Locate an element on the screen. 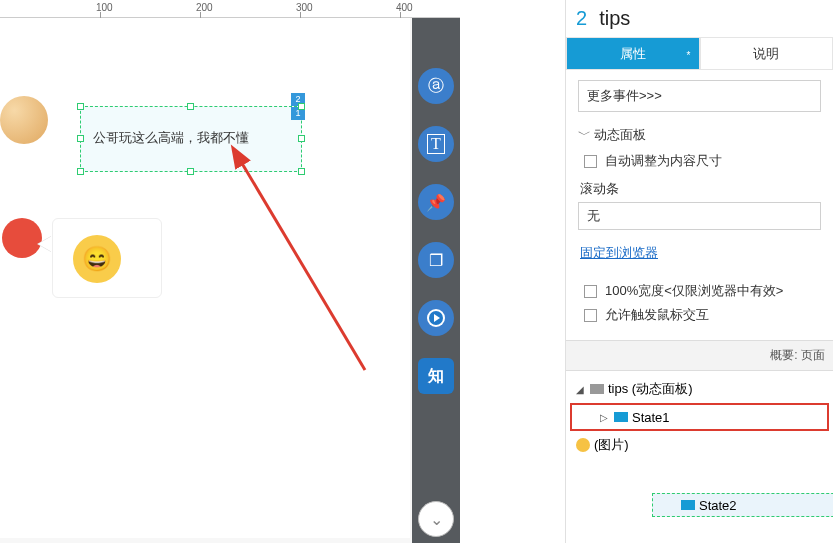 The width and height of the screenshot is (833, 543). tree-node-tips: ◢ tips (动态面板) is located at coordinates (700, 389).